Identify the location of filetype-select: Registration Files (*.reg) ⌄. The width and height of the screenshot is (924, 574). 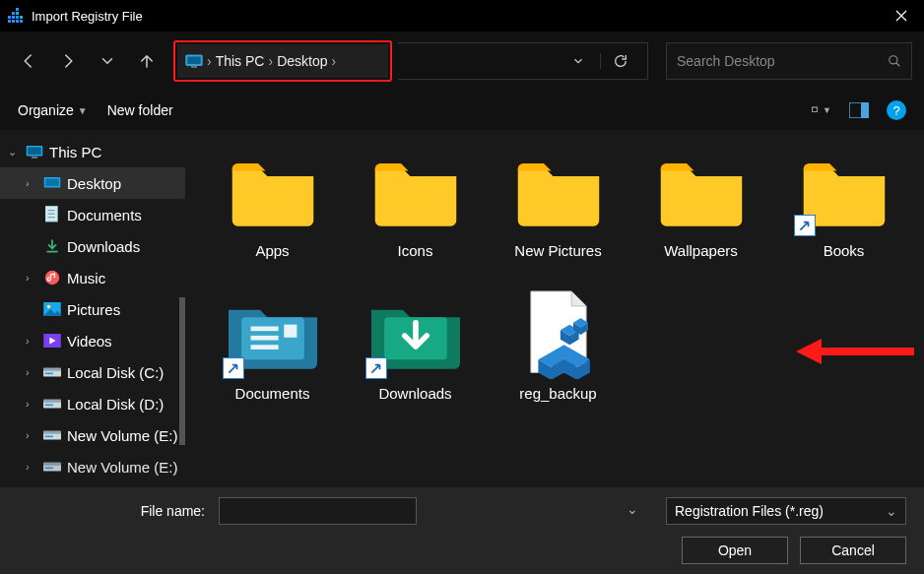
(786, 511).